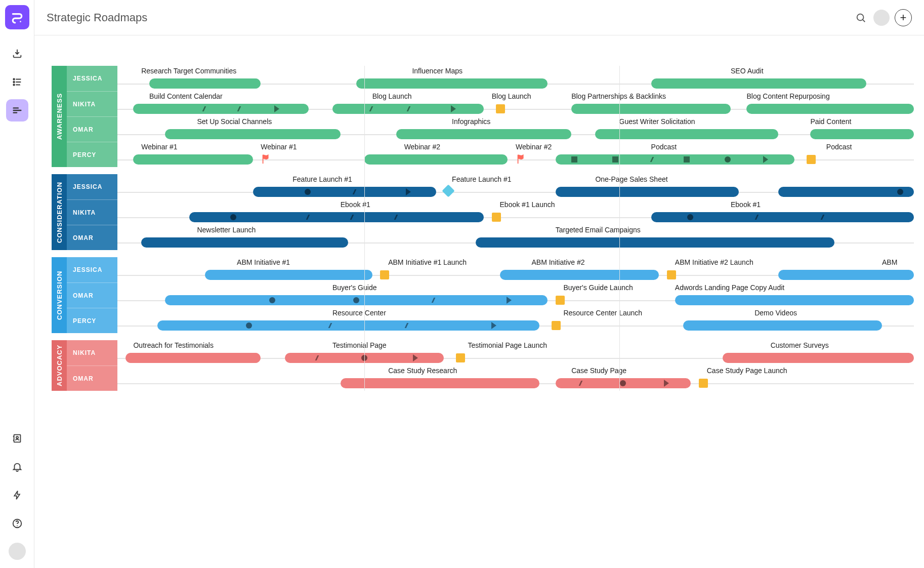 Image resolution: width=924 pixels, height=568 pixels. Describe the element at coordinates (598, 230) in the screenshot. I see `bar-label: Targeted Email Campaigns` at that location.